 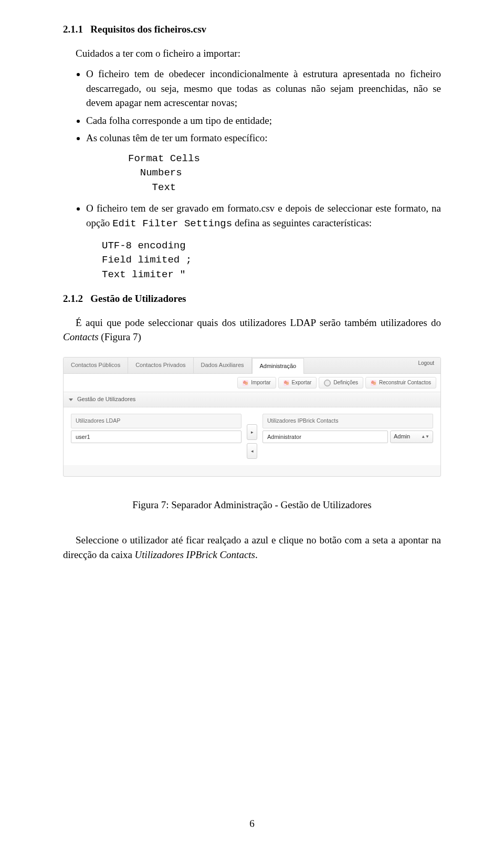 What do you see at coordinates (252, 299) in the screenshot?
I see `heading-212: 2.1.2 Gestão de Utilizadores` at bounding box center [252, 299].